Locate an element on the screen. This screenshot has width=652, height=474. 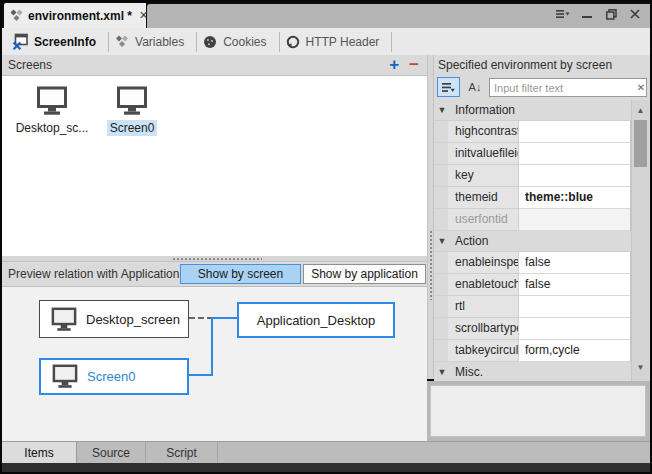
show-by-screen-button: Show by screen is located at coordinates (240, 274).